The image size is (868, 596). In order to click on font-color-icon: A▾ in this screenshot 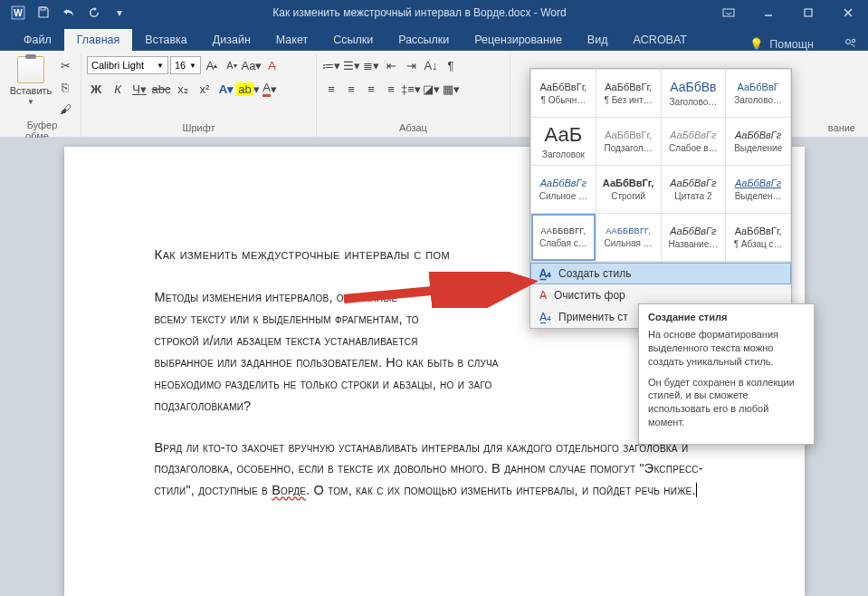, I will do `click(270, 89)`.